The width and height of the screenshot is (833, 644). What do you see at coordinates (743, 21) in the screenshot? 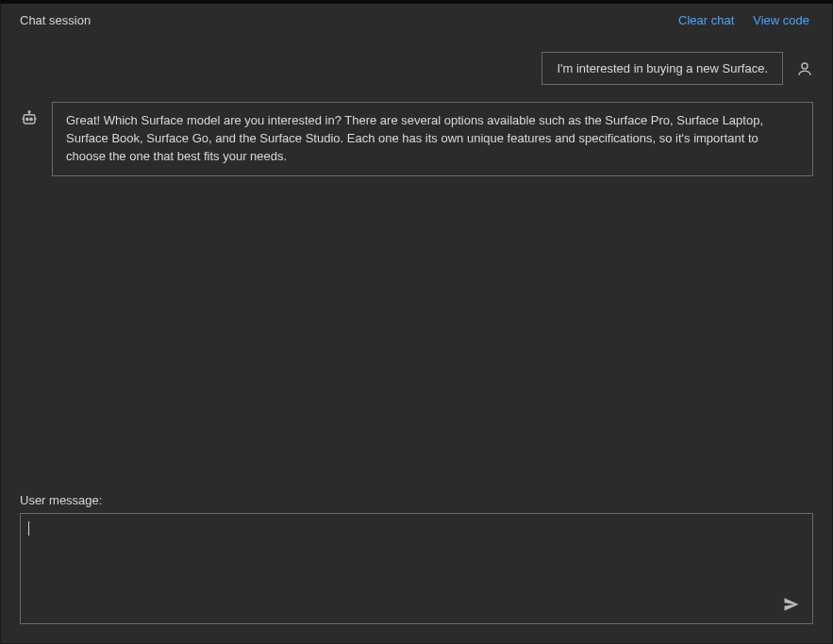
I see `header-actions: Clear chat View code` at bounding box center [743, 21].